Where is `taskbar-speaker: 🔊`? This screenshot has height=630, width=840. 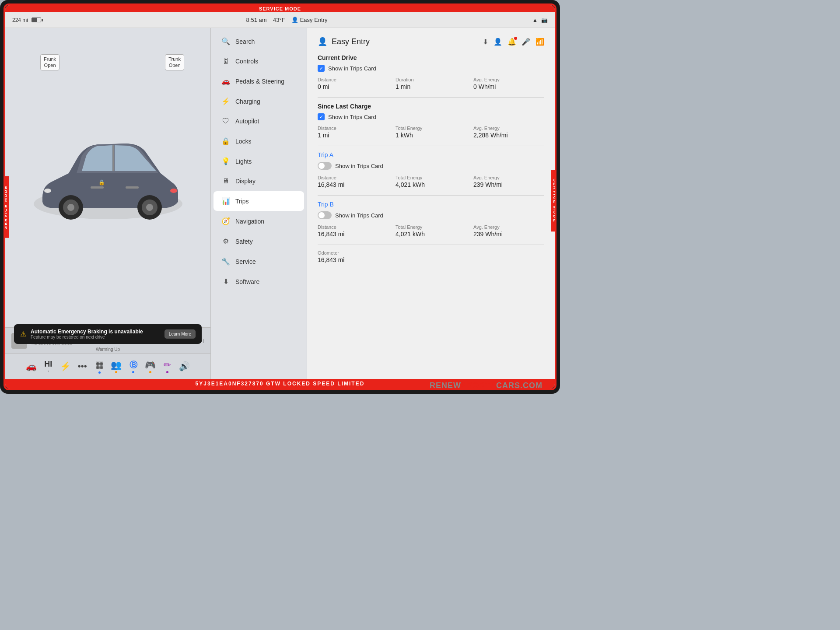
taskbar-speaker: 🔊 is located at coordinates (185, 367).